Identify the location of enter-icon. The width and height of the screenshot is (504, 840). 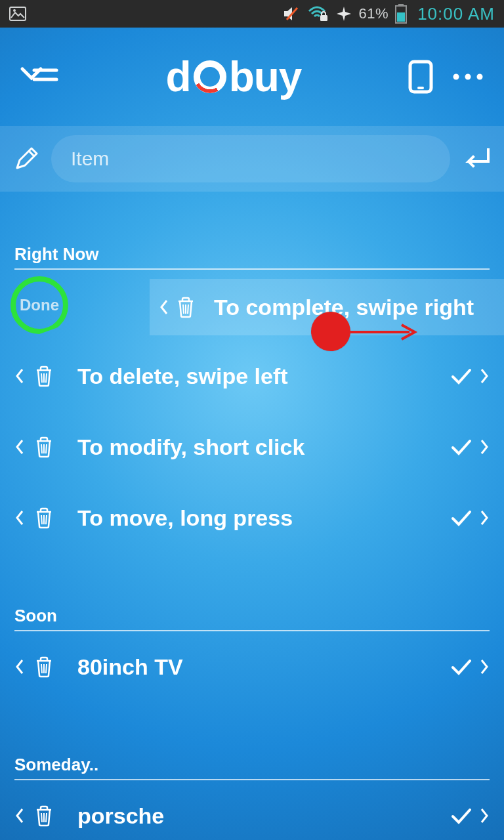
(476, 159).